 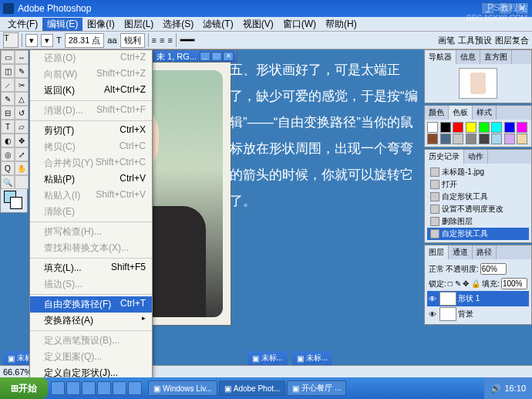 What do you see at coordinates (22, 127) in the screenshot?
I see `tool-button: ▱` at bounding box center [22, 127].